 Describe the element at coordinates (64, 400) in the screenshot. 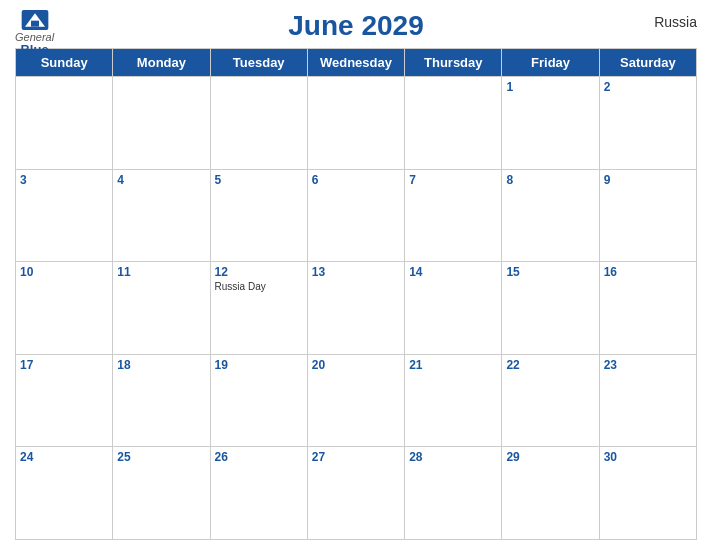

I see `table-row: 17` at that location.